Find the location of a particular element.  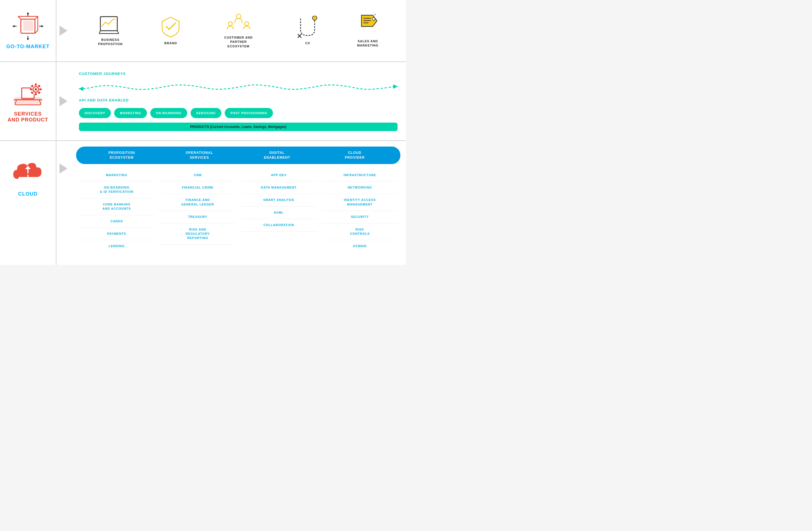

customer-partner-label: CUSTOMER ANDPARTNER ECOSYSTEM is located at coordinates (238, 42).